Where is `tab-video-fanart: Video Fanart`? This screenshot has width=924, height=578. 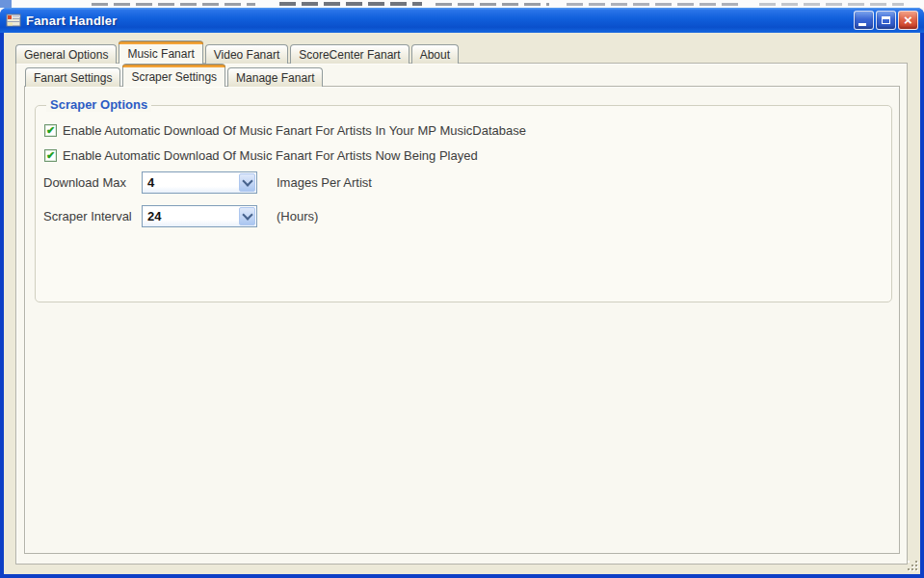 tab-video-fanart: Video Fanart is located at coordinates (247, 54).